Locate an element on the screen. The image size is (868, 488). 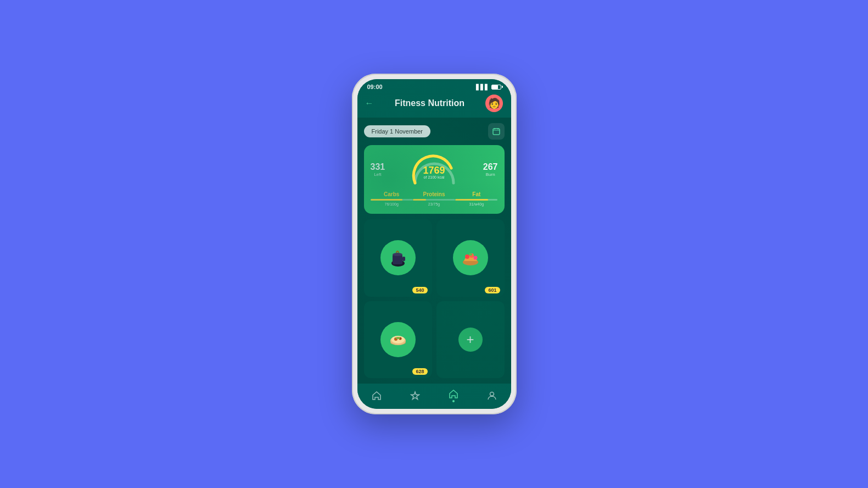
calendar-icon is located at coordinates (496, 131).